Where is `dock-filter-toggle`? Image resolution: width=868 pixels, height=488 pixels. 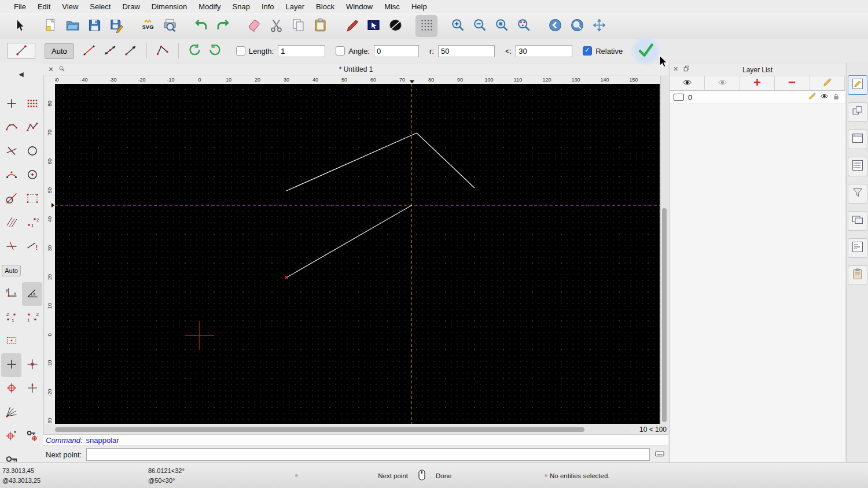
dock-filter-toggle is located at coordinates (858, 194).